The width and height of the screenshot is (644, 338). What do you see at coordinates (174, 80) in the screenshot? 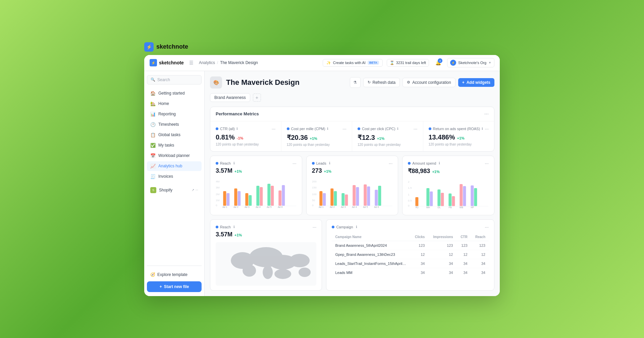
I see `search-input: 🔍 Search` at bounding box center [174, 80].